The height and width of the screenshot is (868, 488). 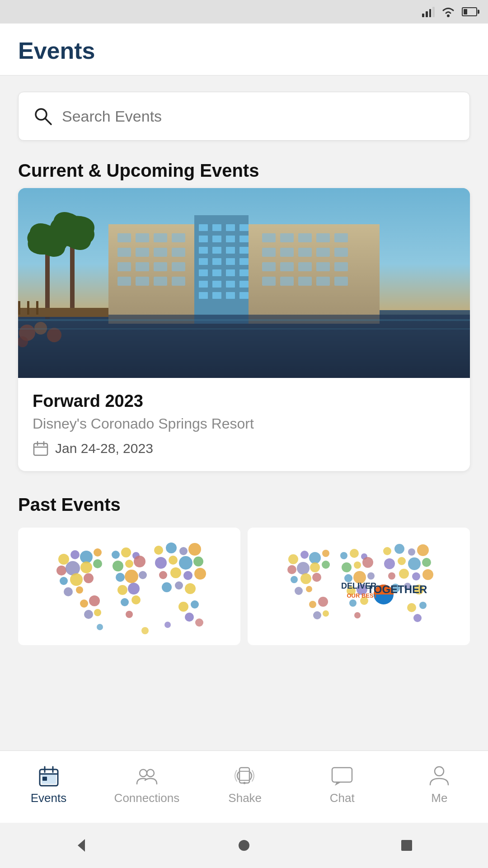 I want to click on nav-icon-chat, so click(x=342, y=776).